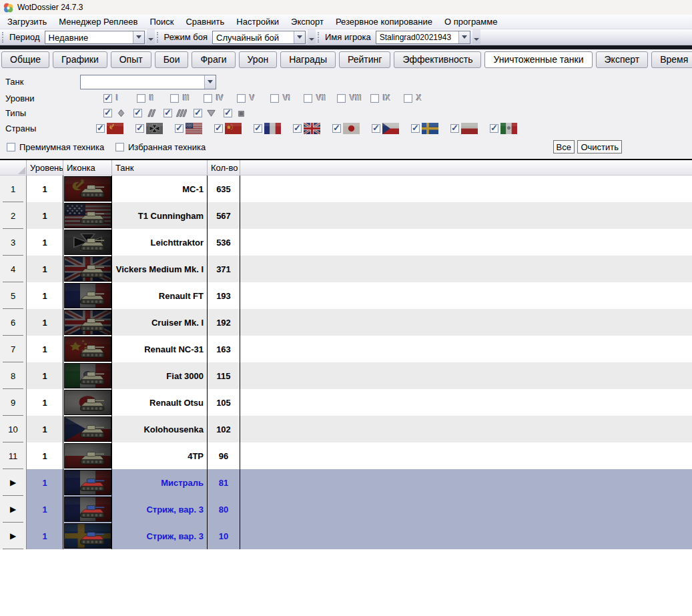 The image size is (692, 616). What do you see at coordinates (205, 21) in the screenshot?
I see `menu-item-compare: Сравнить` at bounding box center [205, 21].